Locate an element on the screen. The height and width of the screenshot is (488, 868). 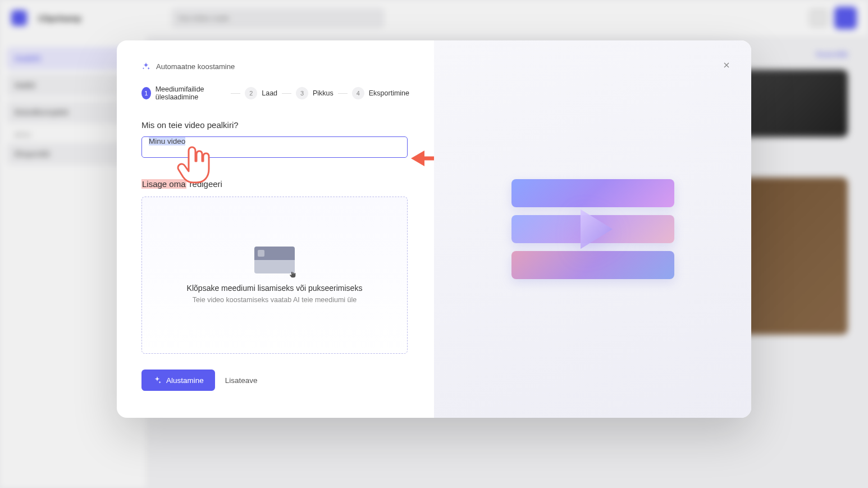
stepper: 1 Meediumifailide üleslaadimine 2 Laad 3… is located at coordinates (275, 93).